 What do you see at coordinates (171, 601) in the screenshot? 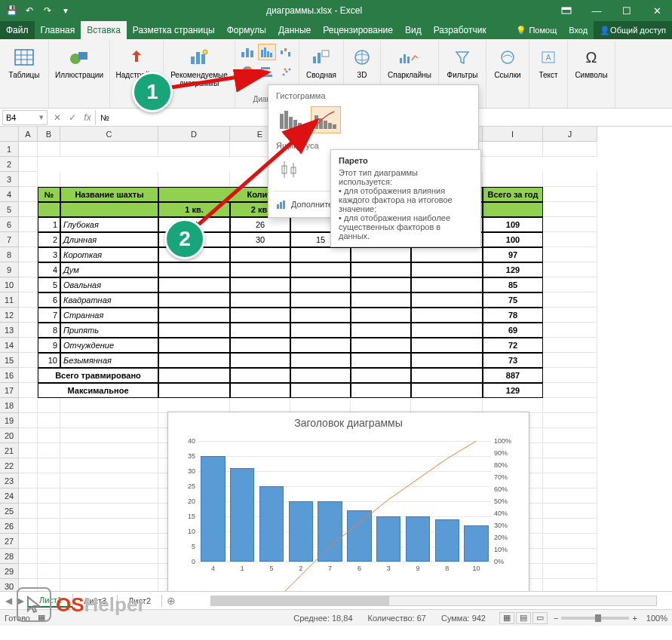
I see `add-sheet-button: ⊕` at bounding box center [171, 601].